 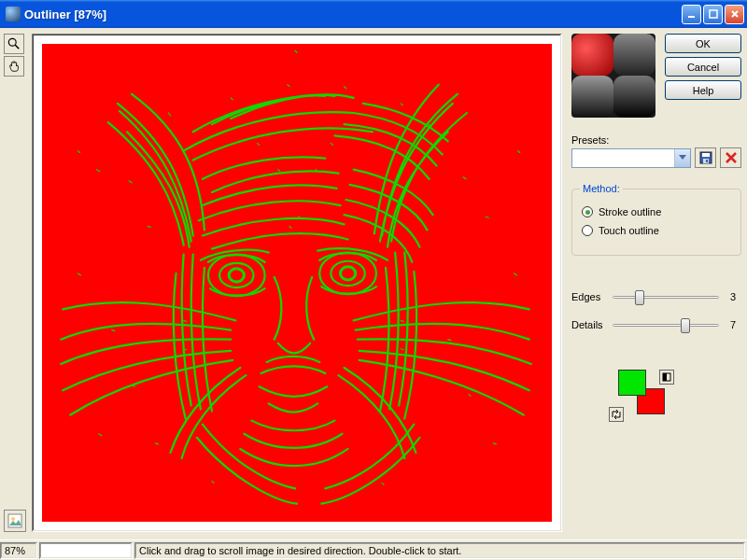 What do you see at coordinates (667, 377) in the screenshot?
I see `mode-icon` at bounding box center [667, 377].